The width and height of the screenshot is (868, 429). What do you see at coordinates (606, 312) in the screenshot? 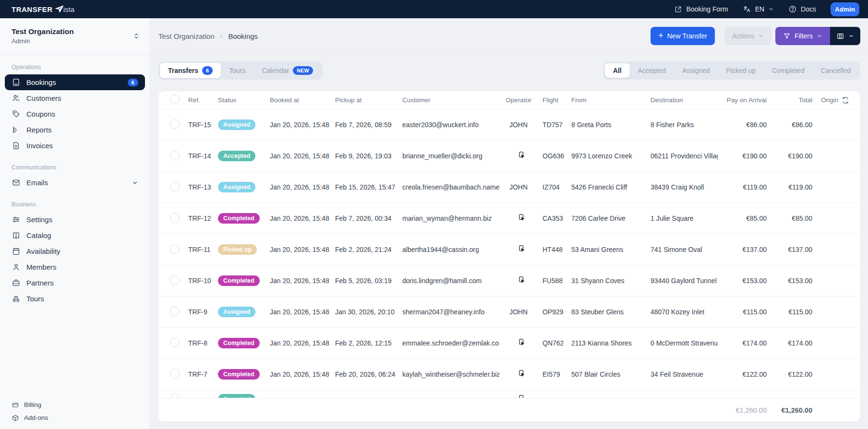
I see `from-cell: 83 Steuber Glens` at bounding box center [606, 312].